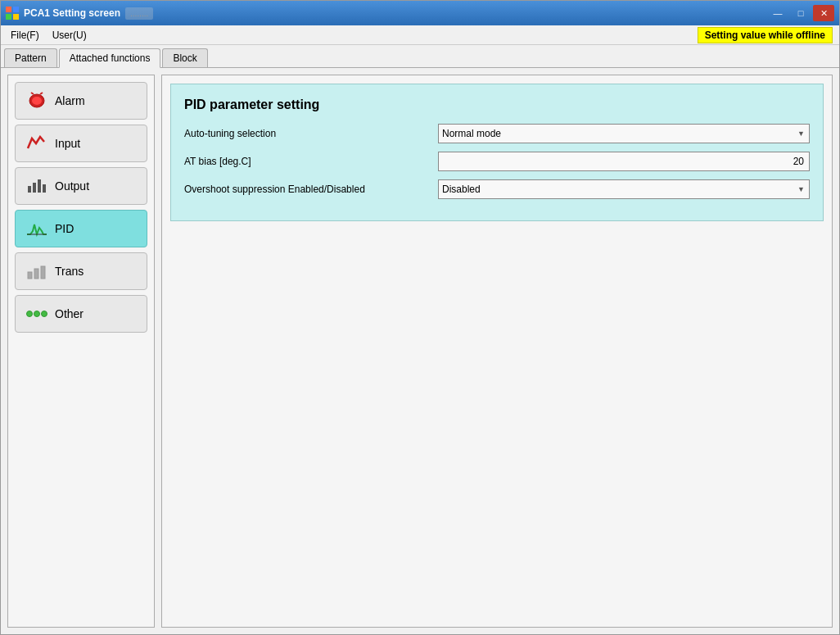 The image size is (840, 635). What do you see at coordinates (25, 35) in the screenshot?
I see `file-menu: File(F)` at bounding box center [25, 35].